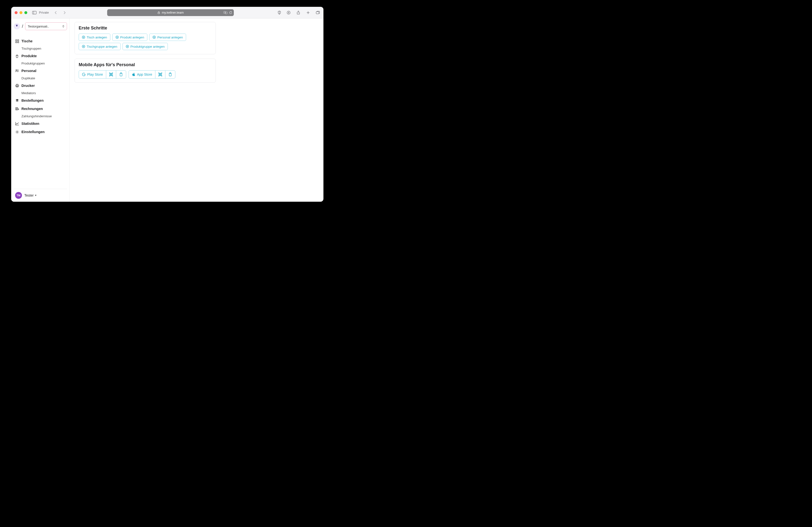 The width and height of the screenshot is (812, 527). I want to click on play-store-group: Play Store, so click(102, 74).